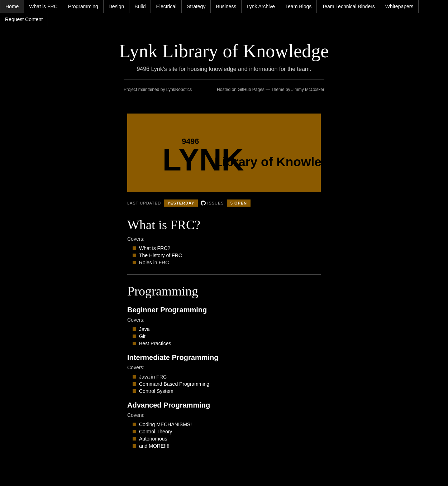  What do you see at coordinates (227, 255) in the screenshot?
I see `what-is-frc-list: What is FRC? The History of FRC Roles in…` at bounding box center [227, 255].